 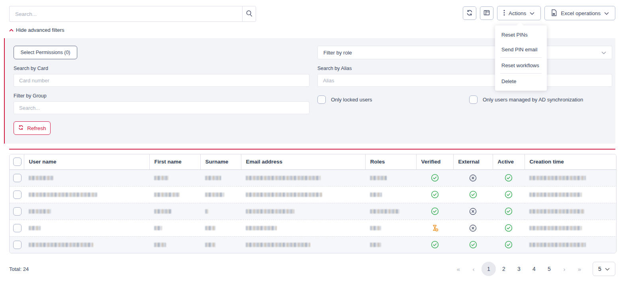 What do you see at coordinates (519, 269) in the screenshot?
I see `pagination: «‹12345›»` at bounding box center [519, 269].